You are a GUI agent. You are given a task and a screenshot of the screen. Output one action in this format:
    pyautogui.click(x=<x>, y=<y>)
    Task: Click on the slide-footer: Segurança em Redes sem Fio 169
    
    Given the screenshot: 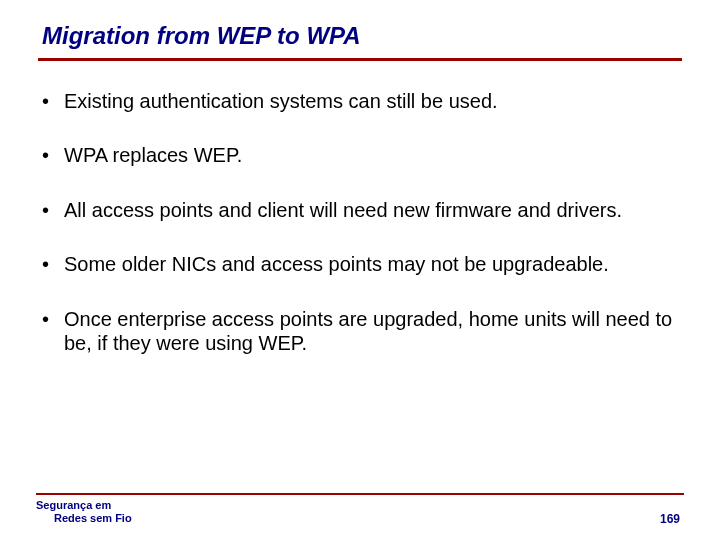 What is the action you would take?
    pyautogui.click(x=360, y=510)
    